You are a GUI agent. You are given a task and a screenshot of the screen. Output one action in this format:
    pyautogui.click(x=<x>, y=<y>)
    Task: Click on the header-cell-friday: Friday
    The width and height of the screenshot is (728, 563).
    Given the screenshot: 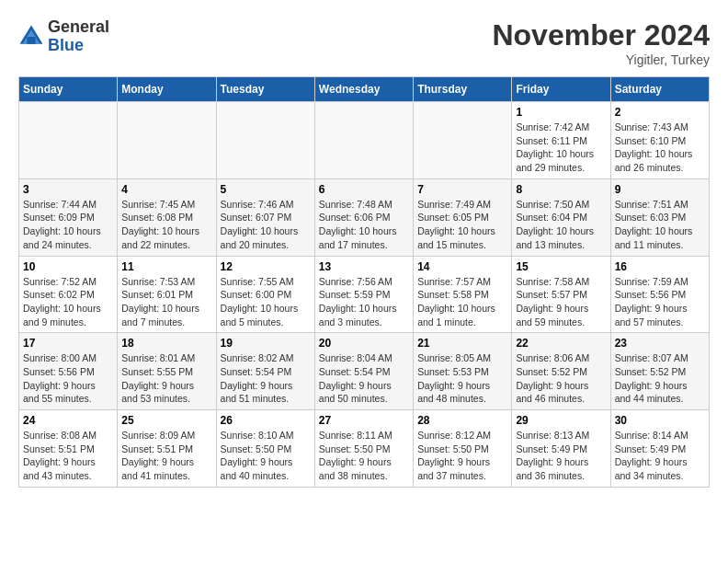 What is the action you would take?
    pyautogui.click(x=561, y=90)
    